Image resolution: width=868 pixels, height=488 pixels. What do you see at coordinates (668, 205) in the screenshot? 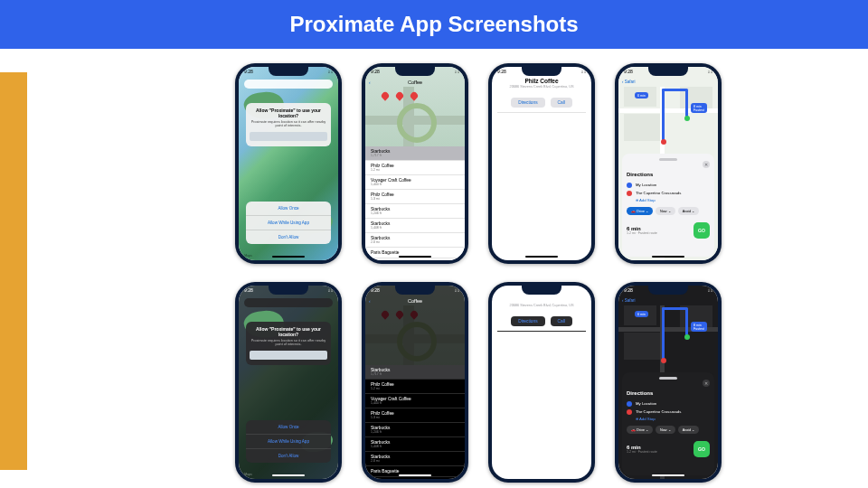
I see `directions-card: Directions My Location The Cupertino Cro…` at bounding box center [668, 205].